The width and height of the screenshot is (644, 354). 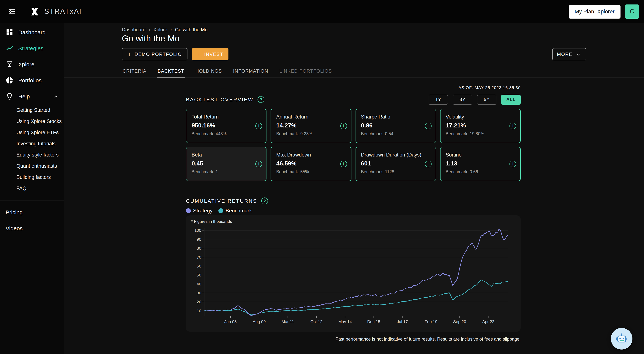 I want to click on legend-item-benchmark: Benchmark, so click(x=235, y=210).